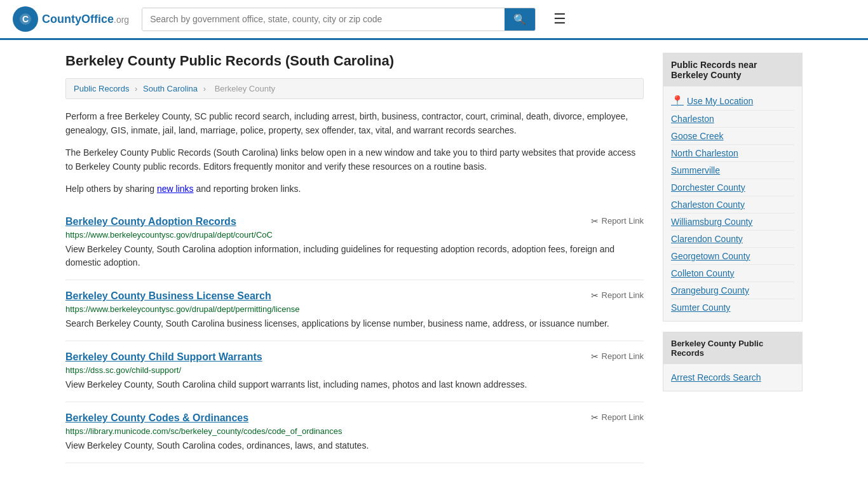 This screenshot has height=488, width=868. What do you see at coordinates (355, 433) in the screenshot?
I see `record-item: Berkeley County Codes & Ordinances ✂ Rep…` at bounding box center [355, 433].